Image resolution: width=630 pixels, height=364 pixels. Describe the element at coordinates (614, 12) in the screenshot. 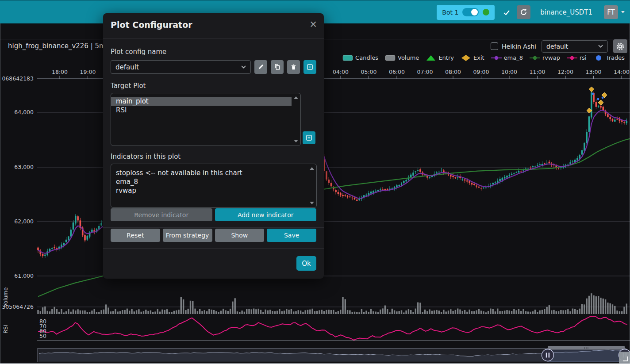

I see `user-menu: FT` at that location.